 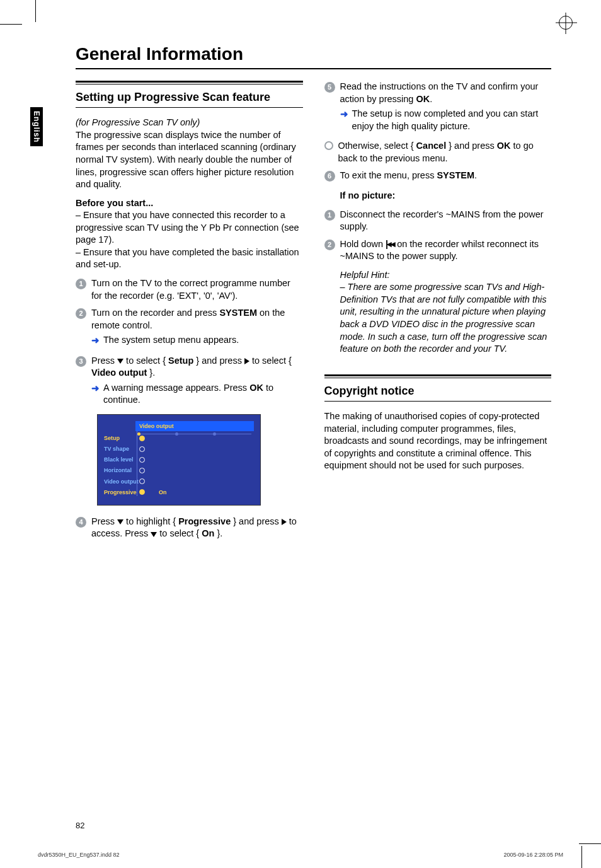 What do you see at coordinates (122, 460) in the screenshot?
I see `osd-label: Black level` at bounding box center [122, 460].